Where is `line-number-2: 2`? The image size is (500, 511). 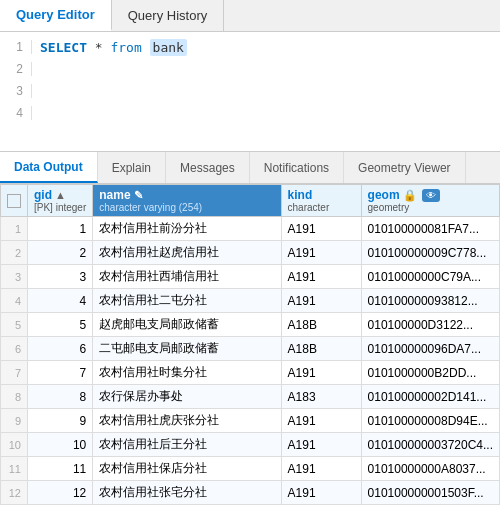 line-number-2: 2 is located at coordinates (16, 69).